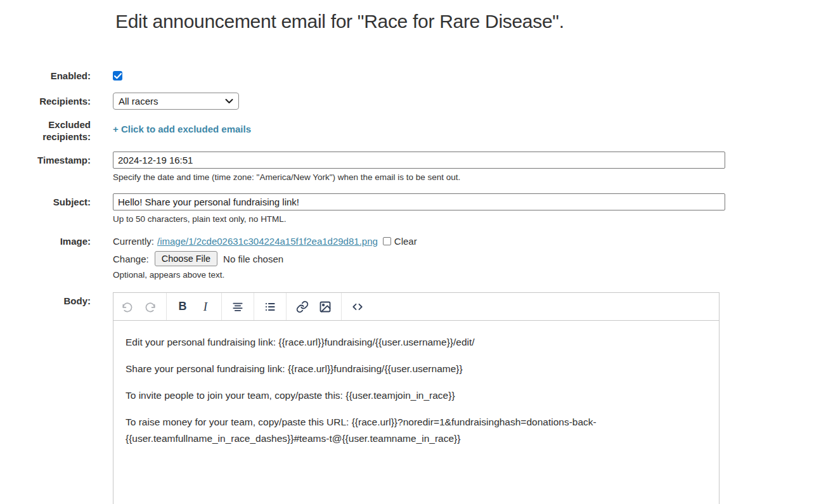 The width and height of the screenshot is (826, 504). Describe the element at coordinates (176, 101) in the screenshot. I see `recipients-select: All racers` at that location.